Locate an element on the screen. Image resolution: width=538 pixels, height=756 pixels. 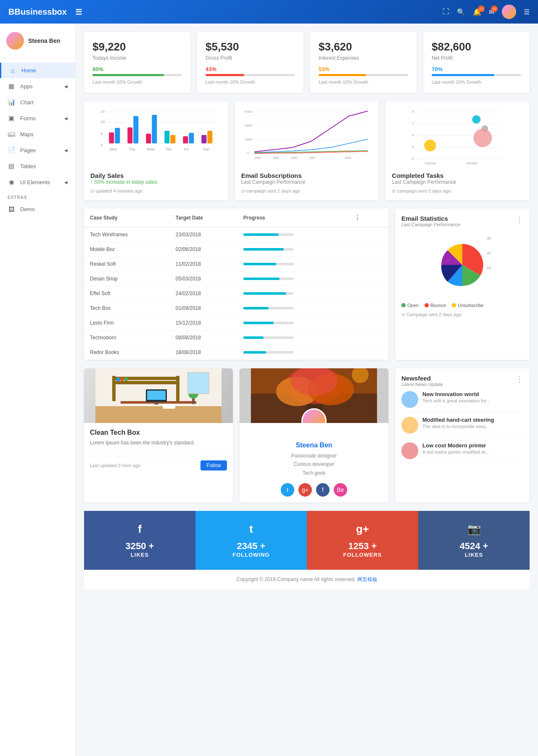
case-study-date: 18/08/2018 is located at coordinates (203, 352).